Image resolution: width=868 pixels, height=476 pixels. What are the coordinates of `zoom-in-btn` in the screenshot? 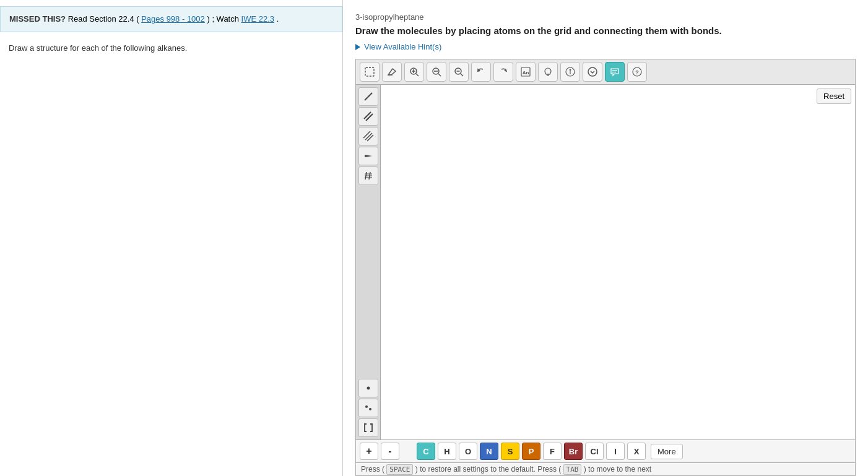 It's located at (414, 72).